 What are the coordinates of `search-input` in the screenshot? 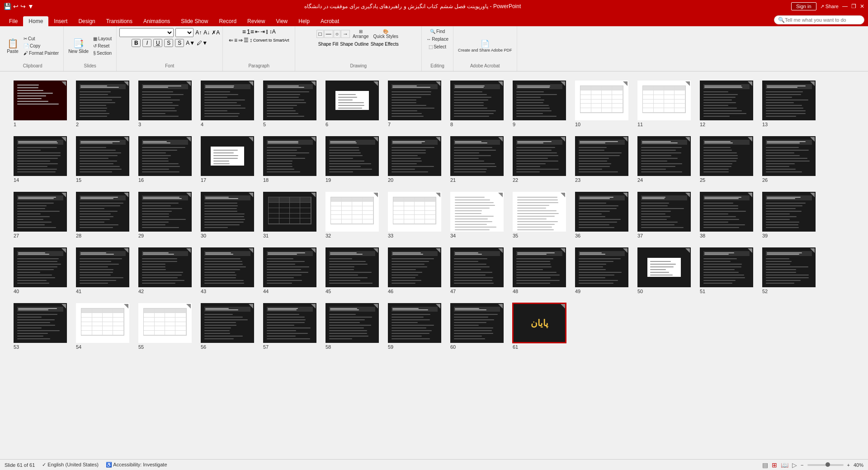 It's located at (821, 20).